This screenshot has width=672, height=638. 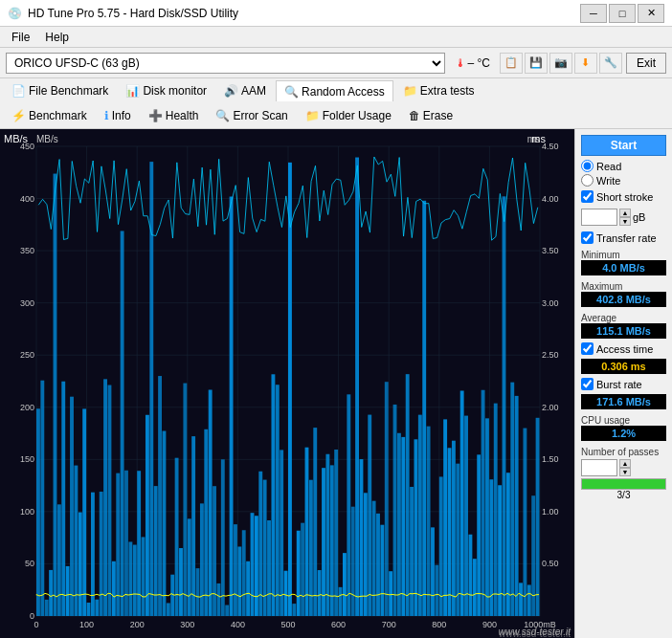 I want to click on toolbar-icons: 📋 💾 📷 ⬇ 🔧, so click(x=561, y=63).